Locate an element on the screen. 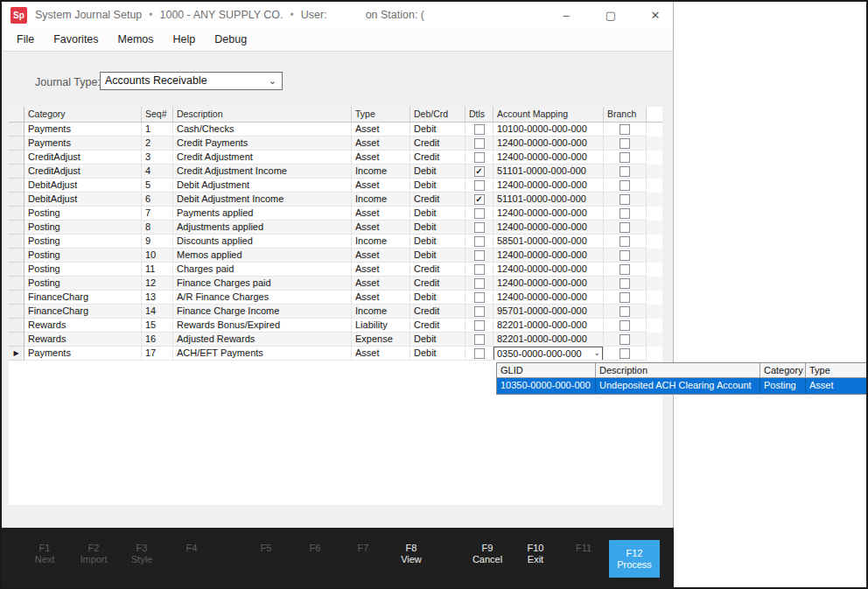 The height and width of the screenshot is (589, 868). col-header-description: Description is located at coordinates (262, 115).